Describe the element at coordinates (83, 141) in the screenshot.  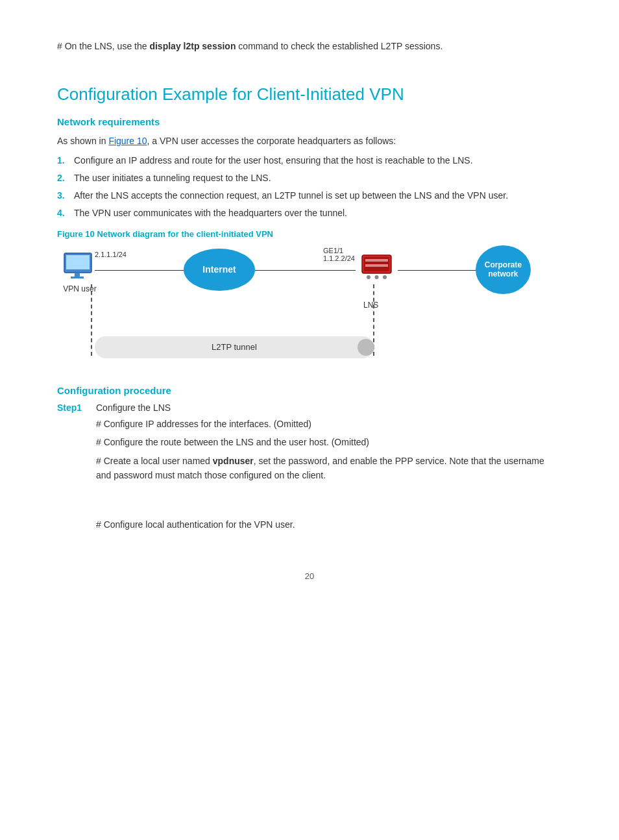
I see `intro-text-prefix: As shown in` at that location.